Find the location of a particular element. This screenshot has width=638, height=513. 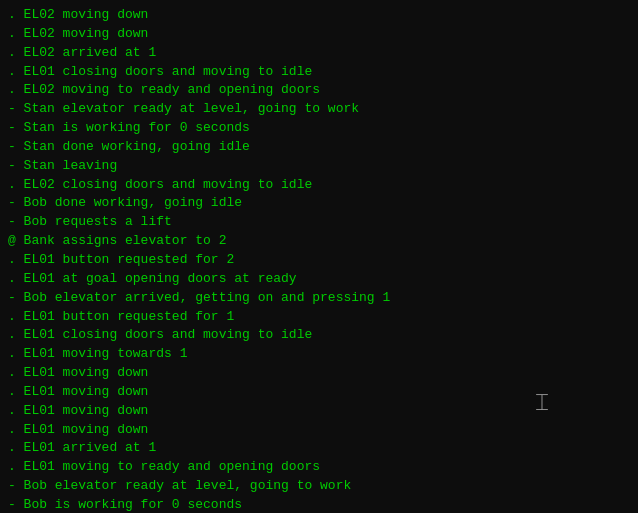

terminal-line: - Bob elevator ready at level, going to … is located at coordinates (319, 486).